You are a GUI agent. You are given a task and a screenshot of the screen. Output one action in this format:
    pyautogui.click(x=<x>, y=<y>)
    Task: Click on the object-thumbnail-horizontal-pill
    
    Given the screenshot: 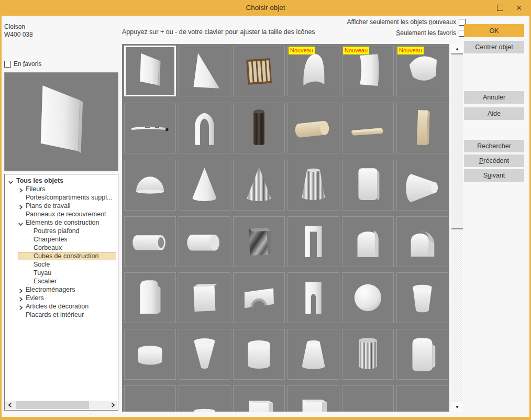 What is the action you would take?
    pyautogui.click(x=368, y=399)
    